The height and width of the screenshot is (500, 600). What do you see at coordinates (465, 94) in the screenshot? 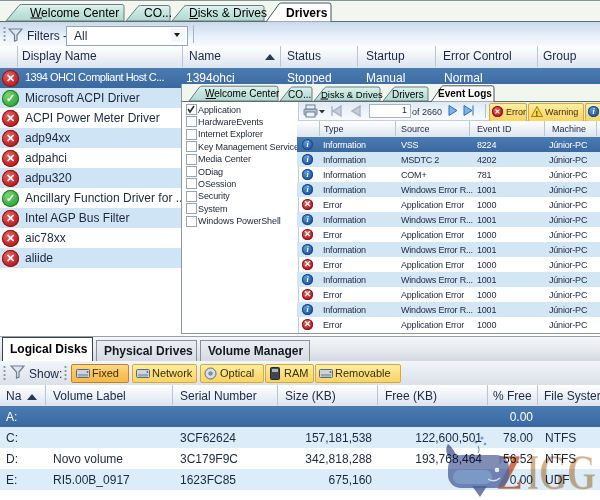
I see `svg-text: Event Logs` at bounding box center [465, 94].